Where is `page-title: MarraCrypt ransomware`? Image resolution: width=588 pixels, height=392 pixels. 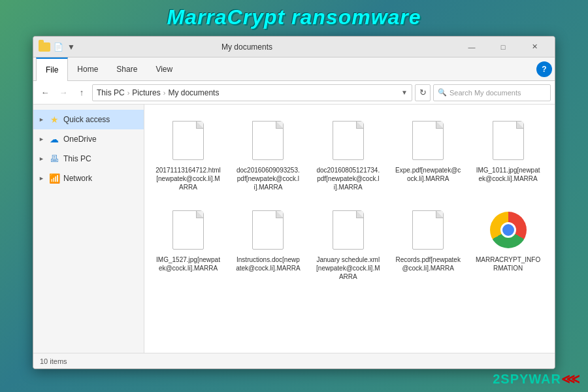 page-title: MarraCrypt ransomware is located at coordinates (294, 17).